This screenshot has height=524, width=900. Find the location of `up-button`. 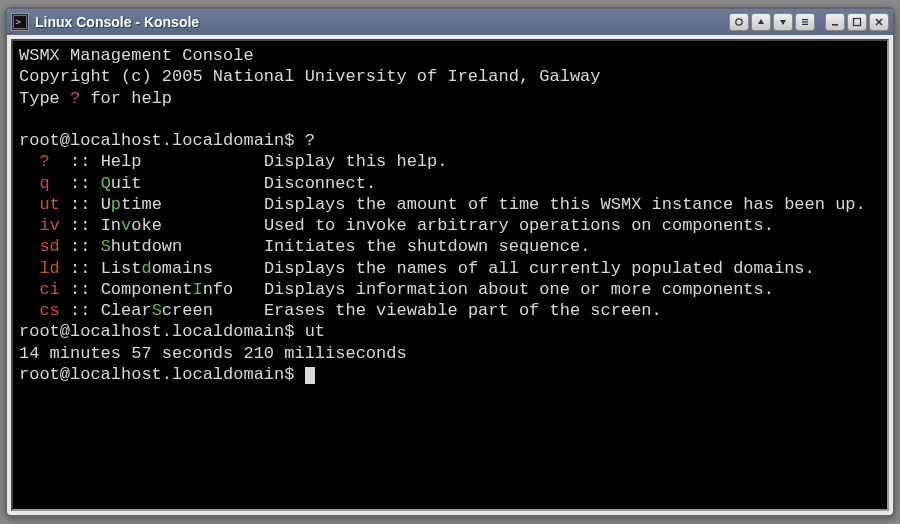

up-button is located at coordinates (761, 22).